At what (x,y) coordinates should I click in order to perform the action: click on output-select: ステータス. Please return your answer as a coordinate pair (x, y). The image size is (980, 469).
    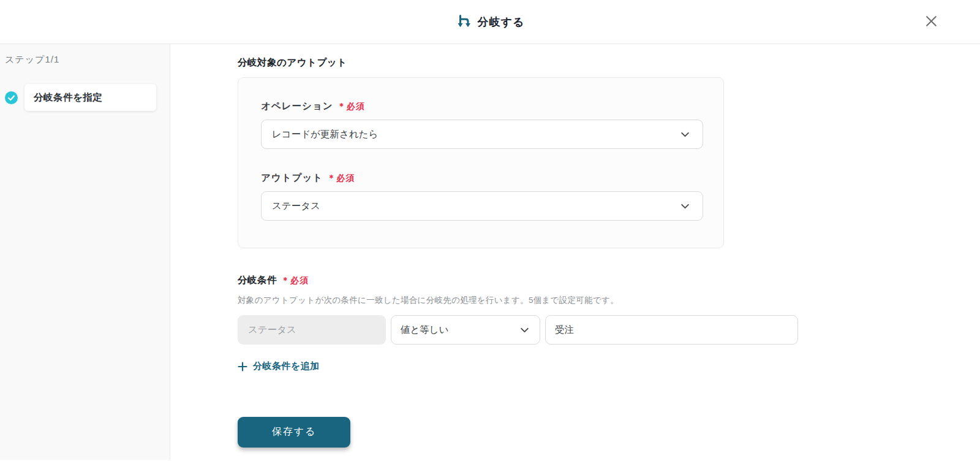
    Looking at the image, I should click on (482, 206).